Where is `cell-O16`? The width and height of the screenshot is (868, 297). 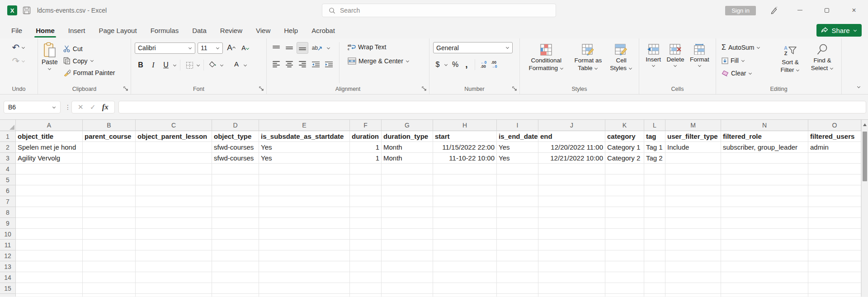 cell-O16 is located at coordinates (835, 295).